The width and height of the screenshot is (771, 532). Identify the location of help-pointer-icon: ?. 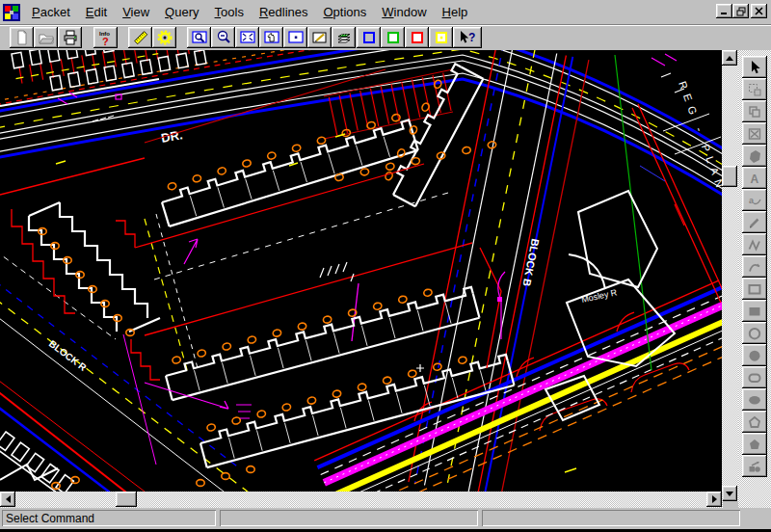
(467, 38).